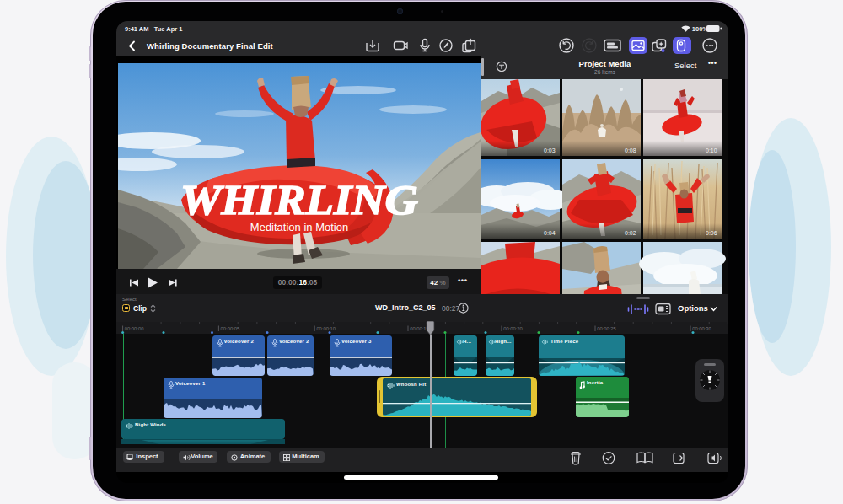  Describe the element at coordinates (135, 329) in the screenshot. I see `svg-text: 00:00:00` at that location.